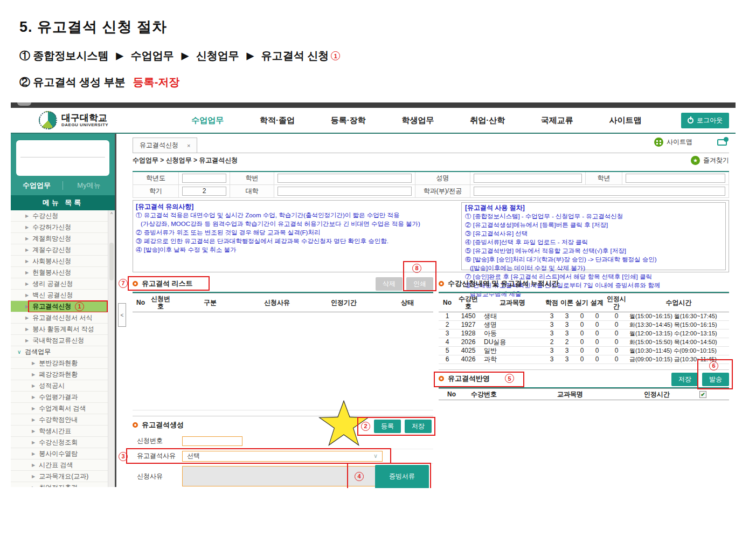  Describe the element at coordinates (157, 441) in the screenshot. I see `application-no-label: 신청번호` at that location.